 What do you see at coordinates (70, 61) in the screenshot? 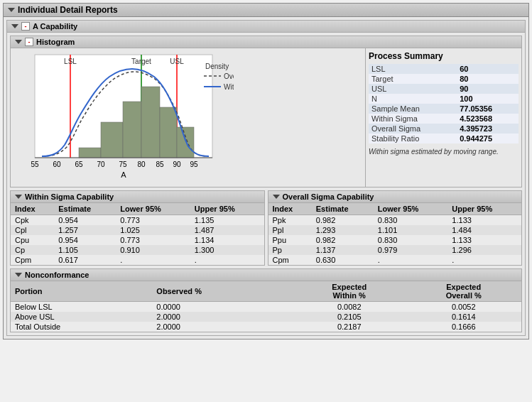
I see `lsl-label: LSL` at bounding box center [70, 61].